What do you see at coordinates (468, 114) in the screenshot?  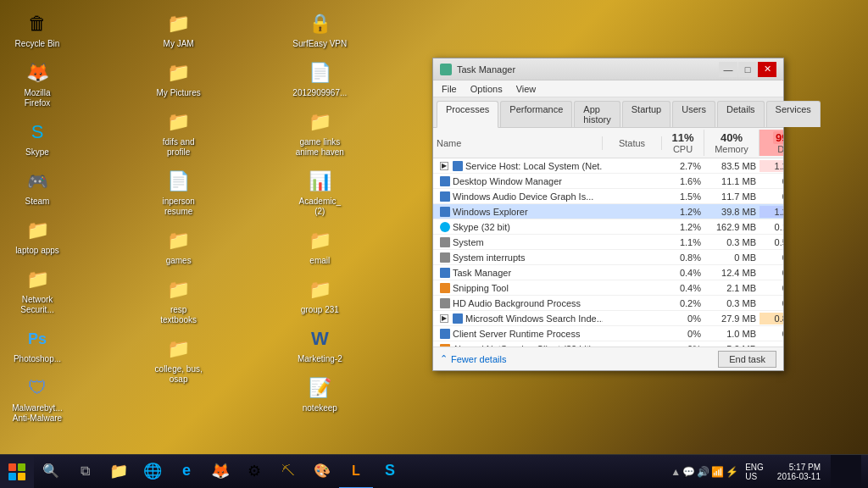 I see `tab-processes: Processes` at bounding box center [468, 114].